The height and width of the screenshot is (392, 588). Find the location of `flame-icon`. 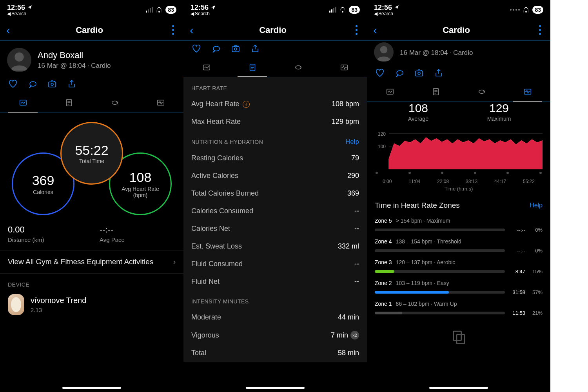

flame-icon is located at coordinates (246, 104).